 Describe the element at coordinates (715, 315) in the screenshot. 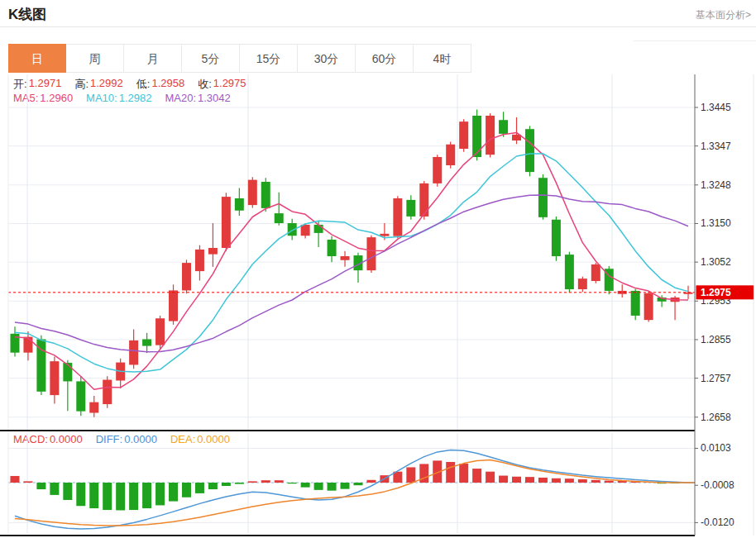

I see `price-axis-labels: 1.34451.33471.32481.31501.30521.29531.28…` at that location.